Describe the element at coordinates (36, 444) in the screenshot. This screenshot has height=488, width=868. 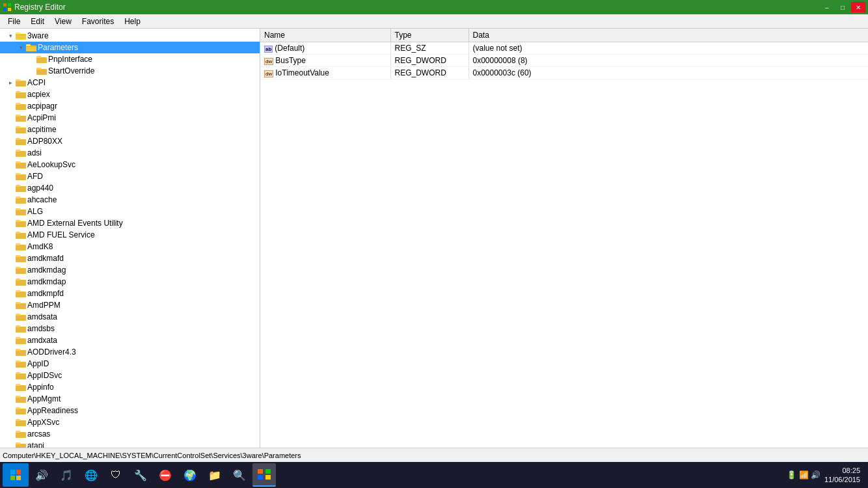
I see `tree-label: atapi` at that location.